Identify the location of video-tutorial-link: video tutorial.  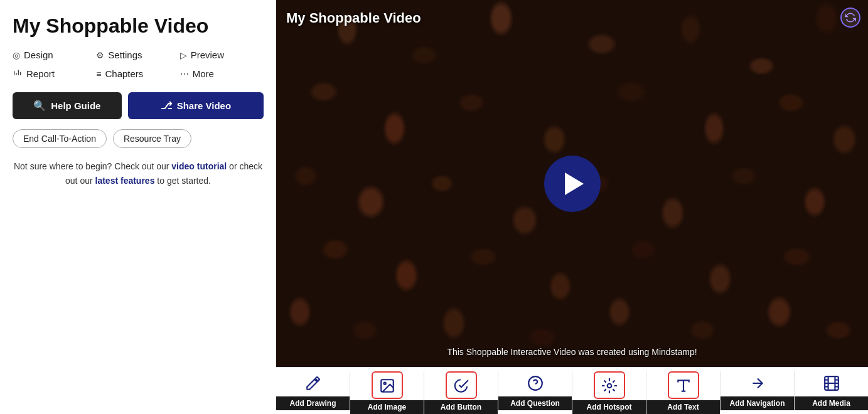
(199, 166).